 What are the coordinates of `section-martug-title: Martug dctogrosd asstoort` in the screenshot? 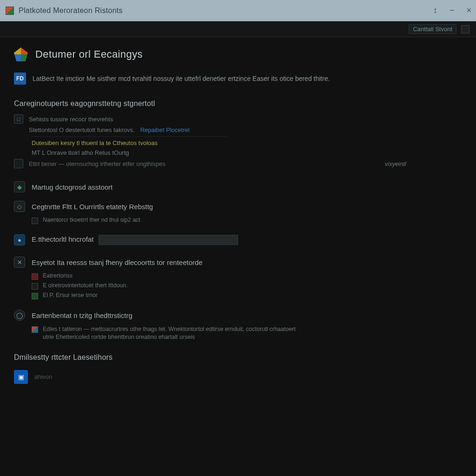 It's located at (72, 187).